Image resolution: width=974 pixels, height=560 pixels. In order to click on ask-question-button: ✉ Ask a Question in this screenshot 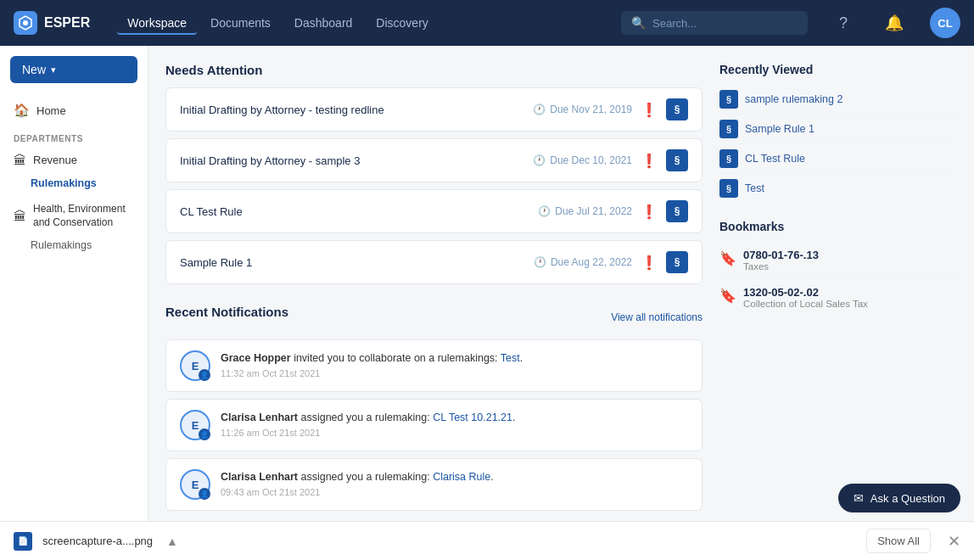, I will do `click(899, 498)`.